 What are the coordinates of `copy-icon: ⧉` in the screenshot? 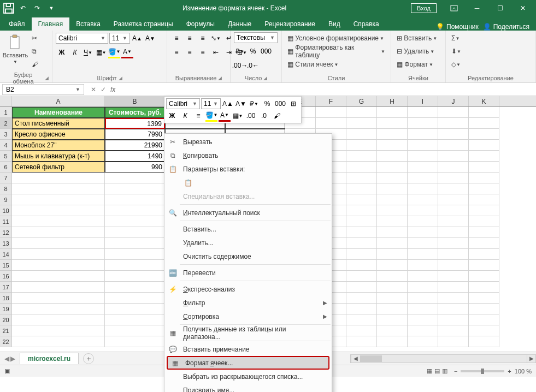 It's located at (35, 51).